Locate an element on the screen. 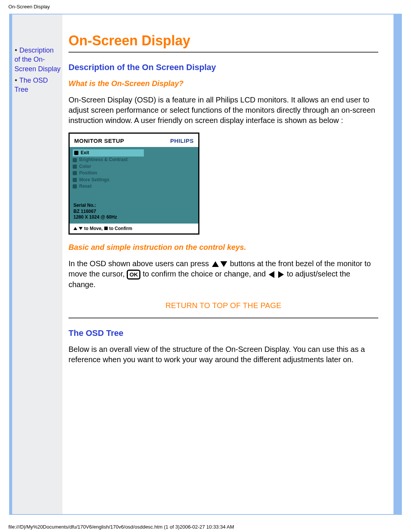  sidenav-item-description: • Description of the On-Screen Display is located at coordinates (38, 59).